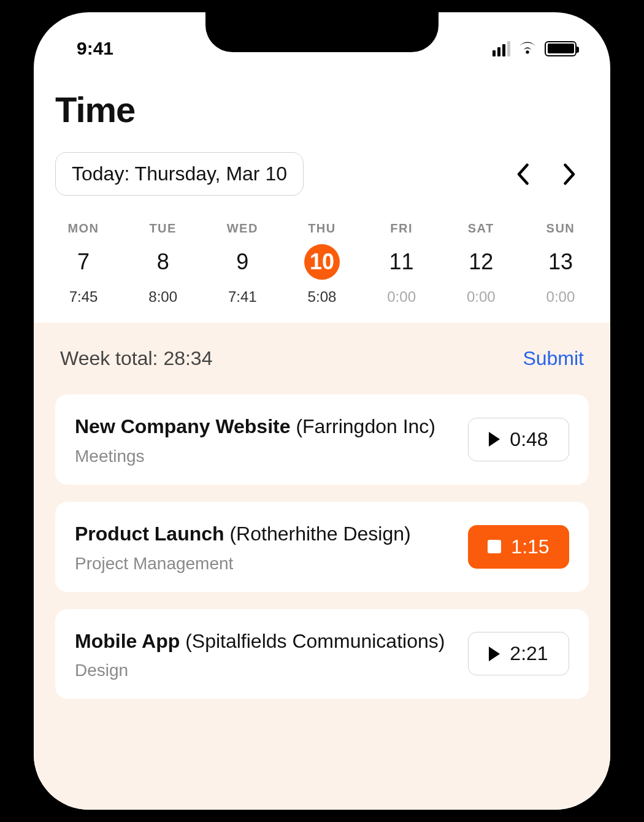  What do you see at coordinates (561, 49) in the screenshot?
I see `battery-icon` at bounding box center [561, 49].